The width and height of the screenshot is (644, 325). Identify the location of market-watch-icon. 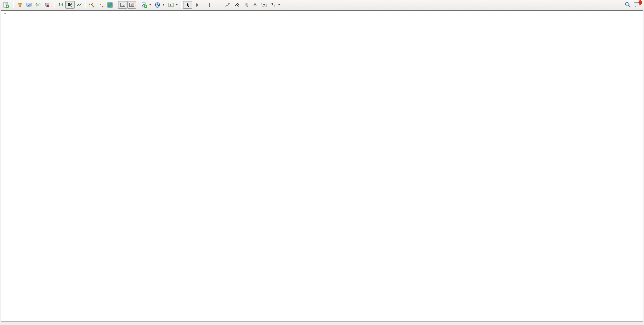
(29, 5).